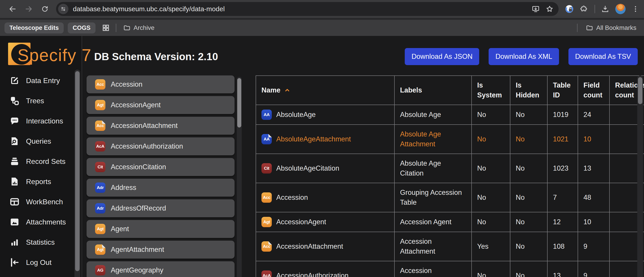 This screenshot has height=277, width=644. What do you see at coordinates (491, 198) in the screenshot?
I see `cell-is-system: No` at bounding box center [491, 198].